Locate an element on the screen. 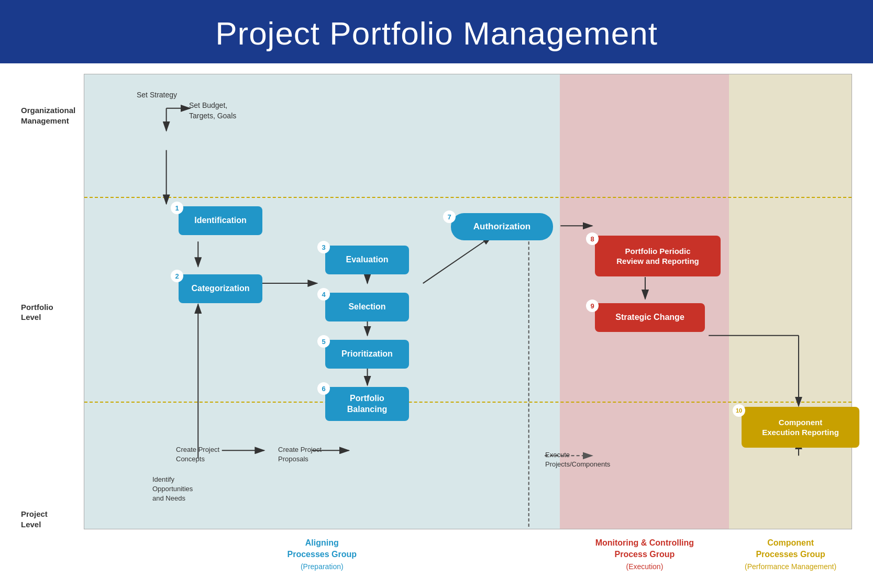  badge-6: 6 is located at coordinates (324, 389).